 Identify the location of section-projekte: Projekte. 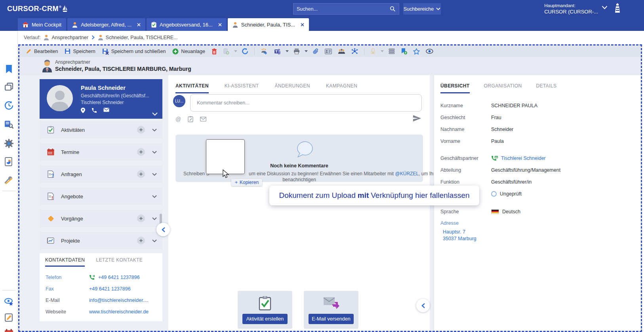
(101, 241).